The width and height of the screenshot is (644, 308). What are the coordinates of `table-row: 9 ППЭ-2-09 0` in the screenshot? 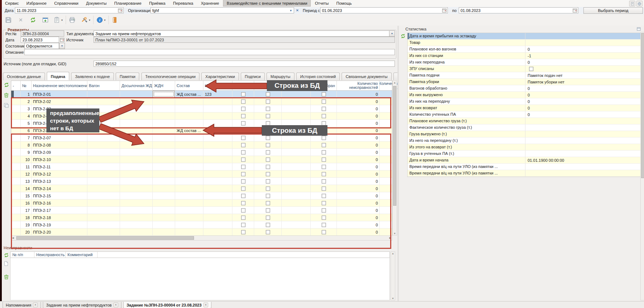 It's located at (202, 152).